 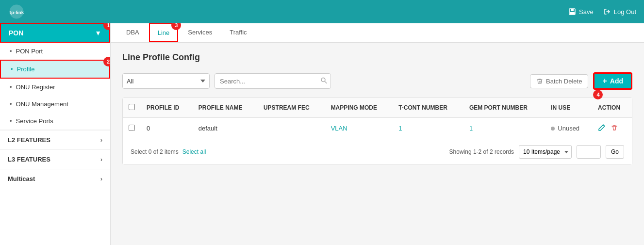 What do you see at coordinates (586, 12) in the screenshot?
I see `save-label: Save` at bounding box center [586, 12].